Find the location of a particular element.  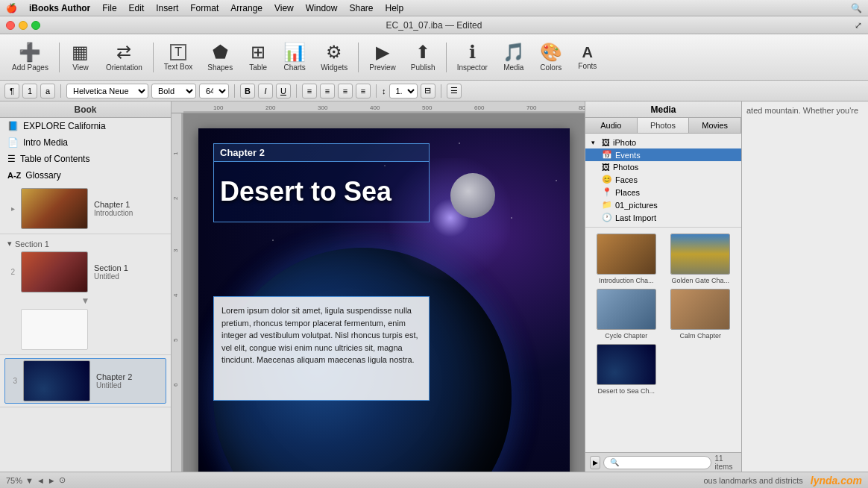

media-thumb-cycle: Cycle Chapter is located at coordinates (626, 314).